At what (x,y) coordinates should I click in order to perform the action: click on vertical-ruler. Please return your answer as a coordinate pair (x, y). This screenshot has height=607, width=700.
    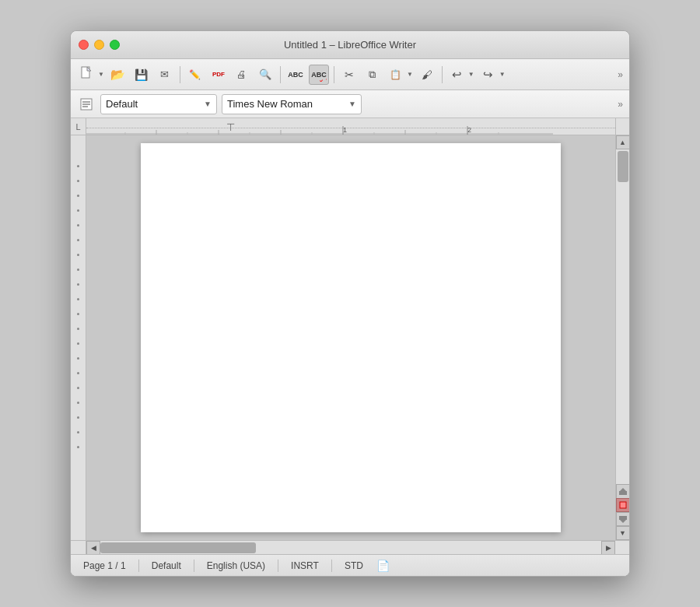
    Looking at the image, I should click on (79, 338).